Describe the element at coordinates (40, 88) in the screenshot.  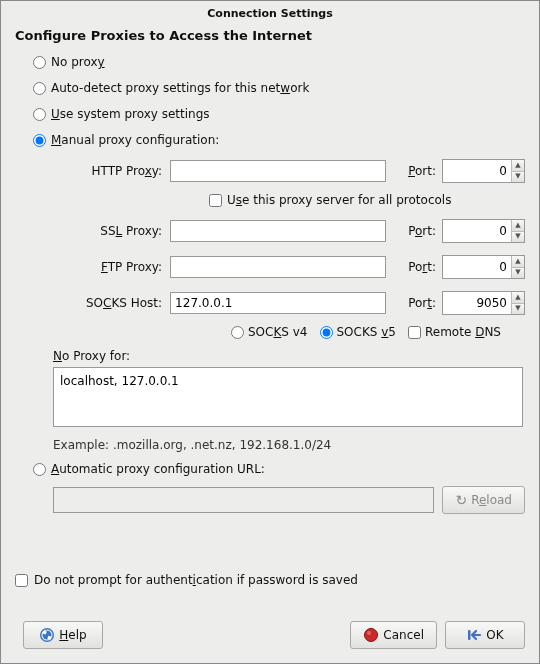
I see `radio-auto-detect` at that location.